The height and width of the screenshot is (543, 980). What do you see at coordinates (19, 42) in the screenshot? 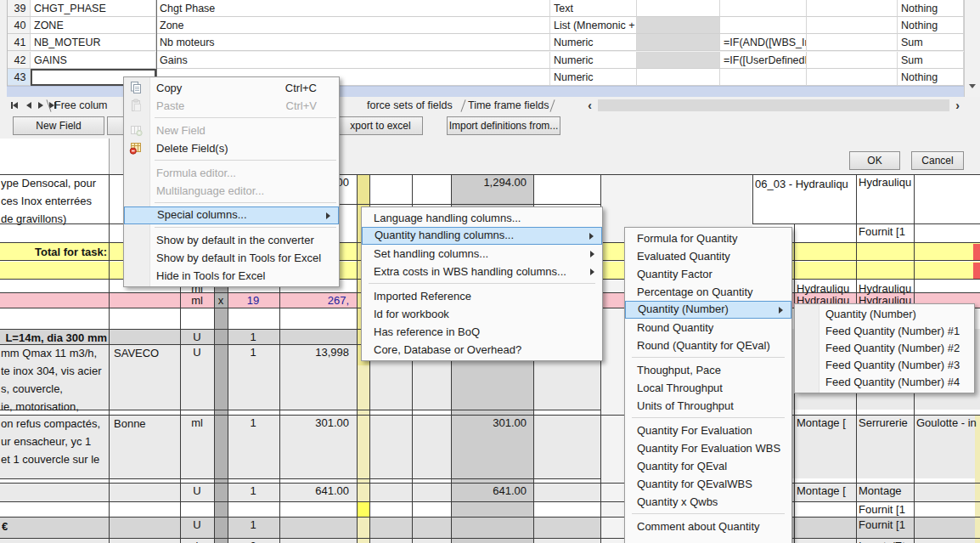
I see `field-cell-num: 41` at bounding box center [19, 42].